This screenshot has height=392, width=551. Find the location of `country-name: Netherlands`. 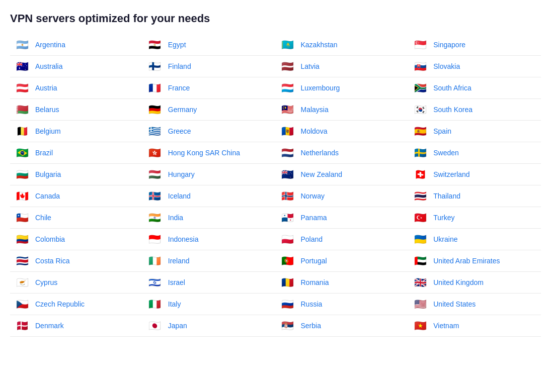

country-name: Netherlands is located at coordinates (320, 153).